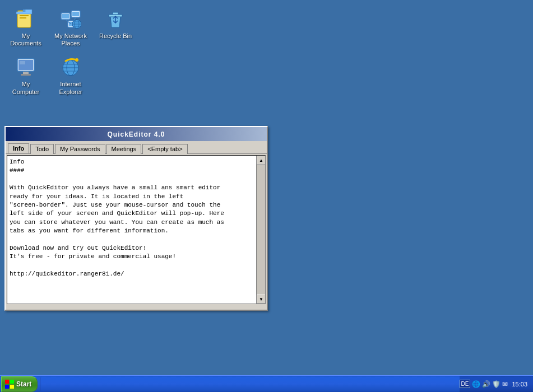 The image size is (533, 392). What do you see at coordinates (497, 384) in the screenshot?
I see `system-tray: DE 🌐 🔊 🛡️ ✉ 15:03` at bounding box center [497, 384].